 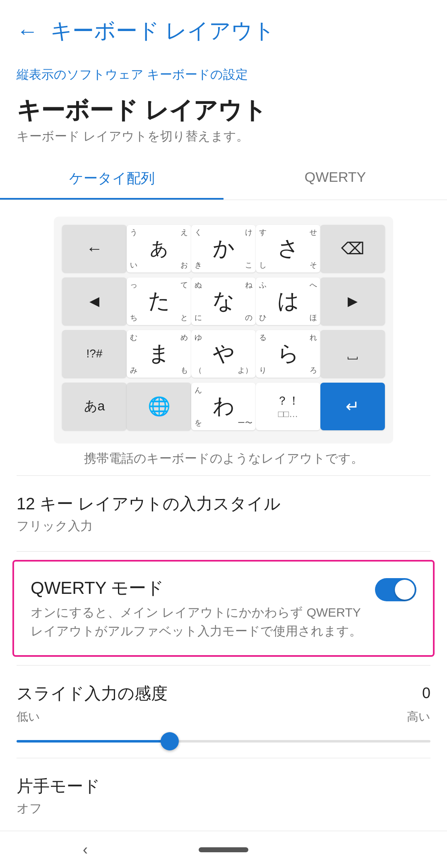 What do you see at coordinates (223, 808) in the screenshot?
I see `one-hand-mode-subtitle: オフ` at bounding box center [223, 808].